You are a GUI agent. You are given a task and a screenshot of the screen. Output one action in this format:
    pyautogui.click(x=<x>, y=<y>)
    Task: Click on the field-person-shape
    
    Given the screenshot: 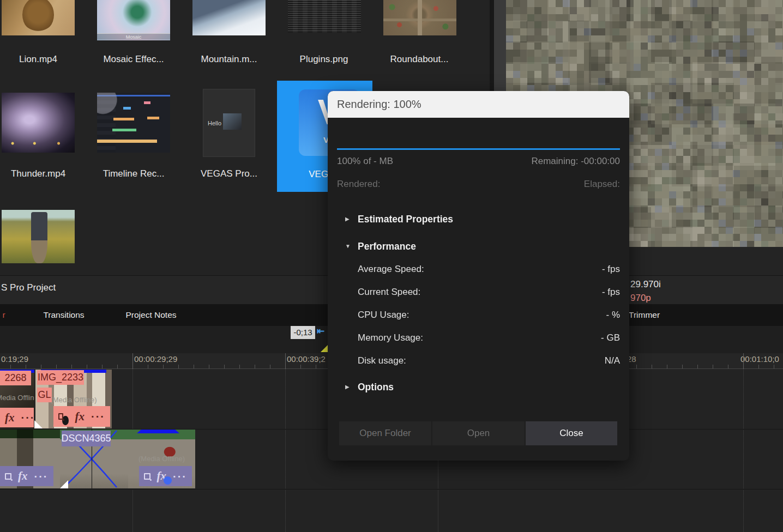 What is the action you would take?
    pyautogui.click(x=39, y=238)
    